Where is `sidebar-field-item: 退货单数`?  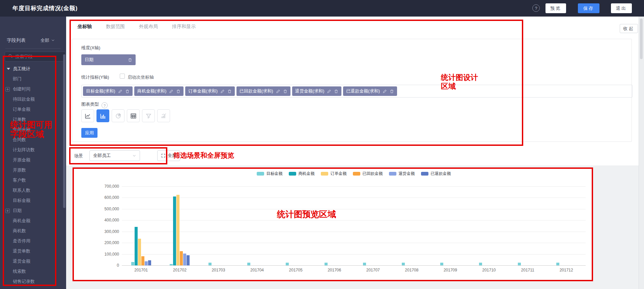
sidebar-field-item: 退货单数 is located at coordinates (31, 251).